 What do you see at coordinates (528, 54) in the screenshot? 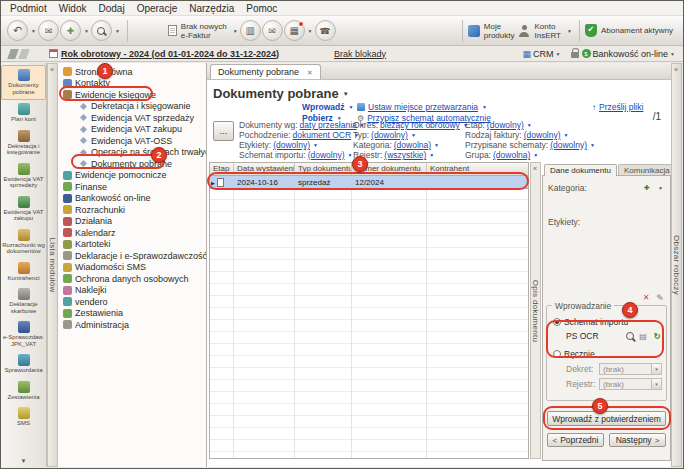
I see `crm-grid-icon` at bounding box center [528, 54].